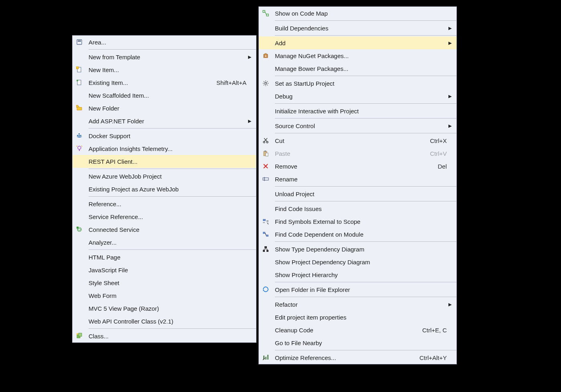  What do you see at coordinates (357, 141) in the screenshot?
I see `menu-item-cut: CutCtrl+X` at bounding box center [357, 141].